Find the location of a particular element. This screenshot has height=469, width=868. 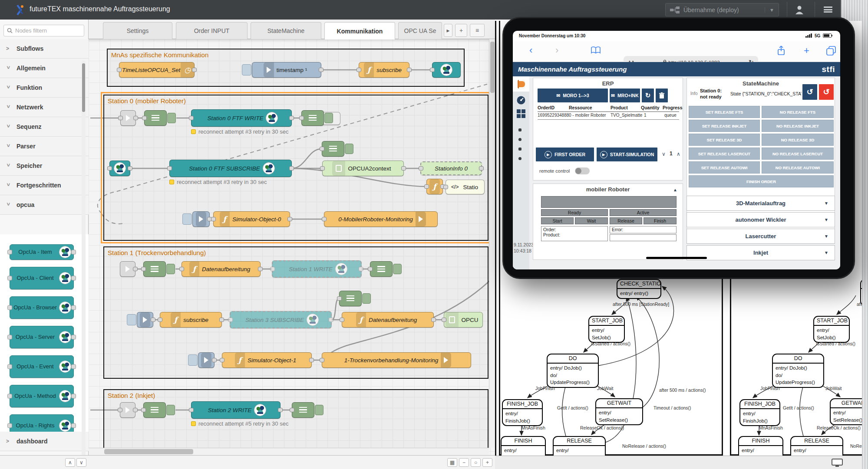

no-release-autowi-button: NO RELEASE AUTOWI is located at coordinates (798, 167).